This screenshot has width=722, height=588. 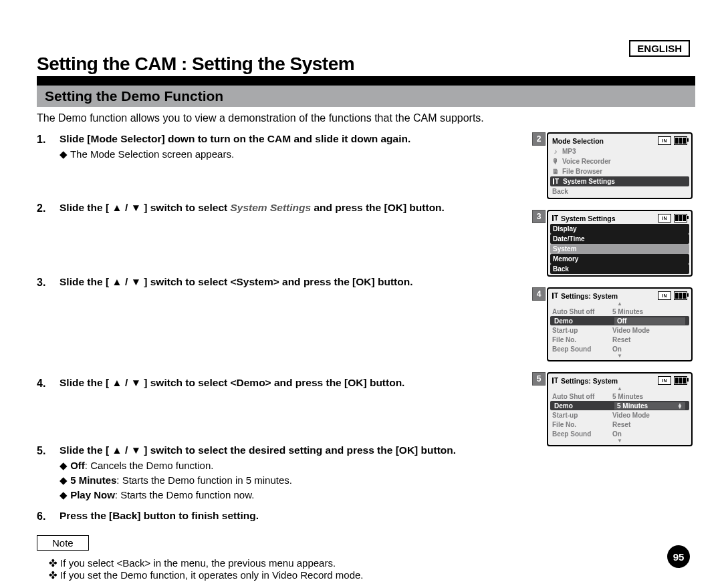 I want to click on step-5: Slide the [ ▲ / ▼ ] switch to select the…, so click(x=285, y=473).